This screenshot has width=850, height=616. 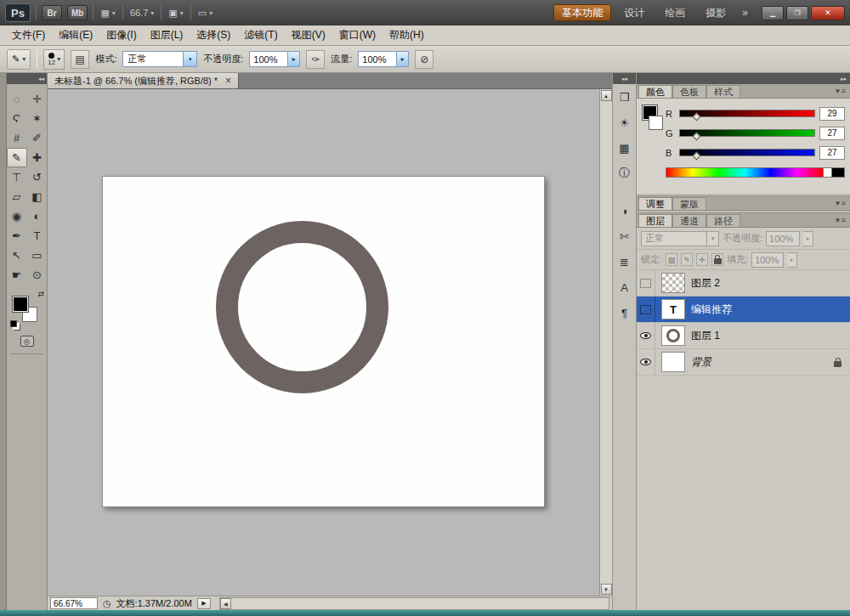 What do you see at coordinates (717, 260) in the screenshot?
I see `lock-all-button` at bounding box center [717, 260].